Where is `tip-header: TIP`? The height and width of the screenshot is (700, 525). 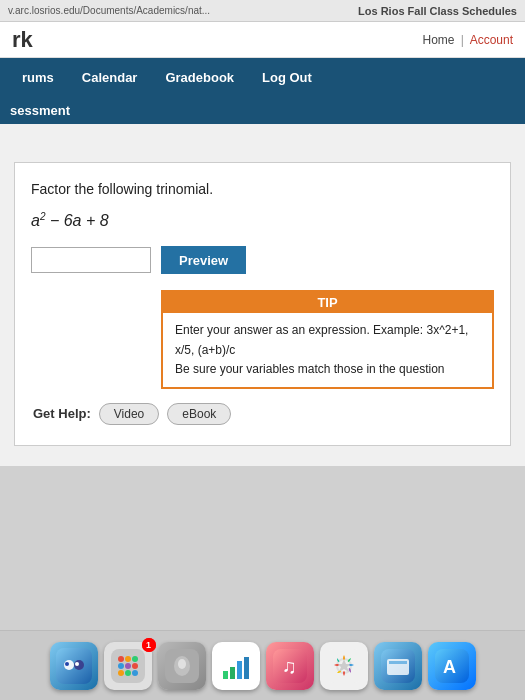 tip-header: TIP is located at coordinates (328, 302).